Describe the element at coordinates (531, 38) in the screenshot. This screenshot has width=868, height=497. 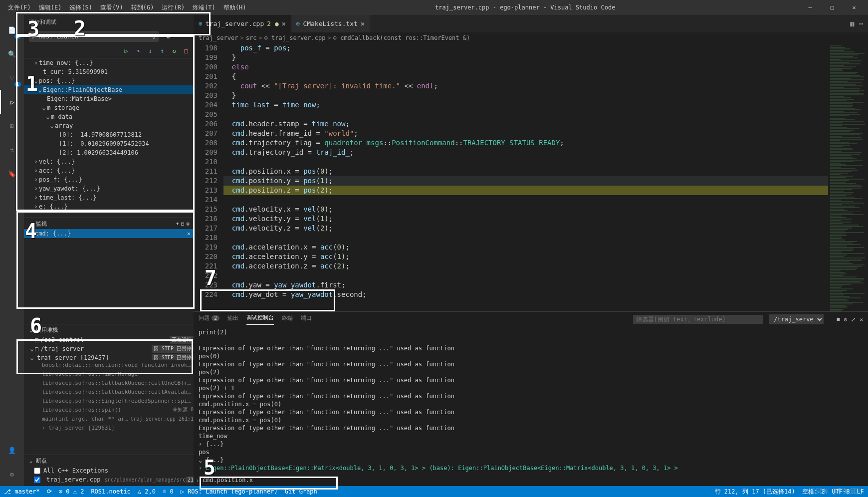
I see `breadcrumb: traj_server>src>⊕ traj_server.cpp>⊕ cmdC…` at that location.